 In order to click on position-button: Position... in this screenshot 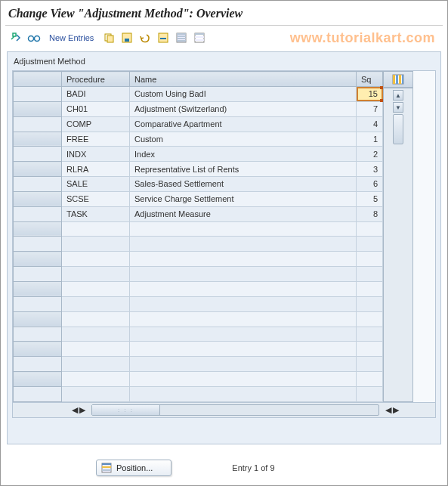, I will do `click(134, 468)`.